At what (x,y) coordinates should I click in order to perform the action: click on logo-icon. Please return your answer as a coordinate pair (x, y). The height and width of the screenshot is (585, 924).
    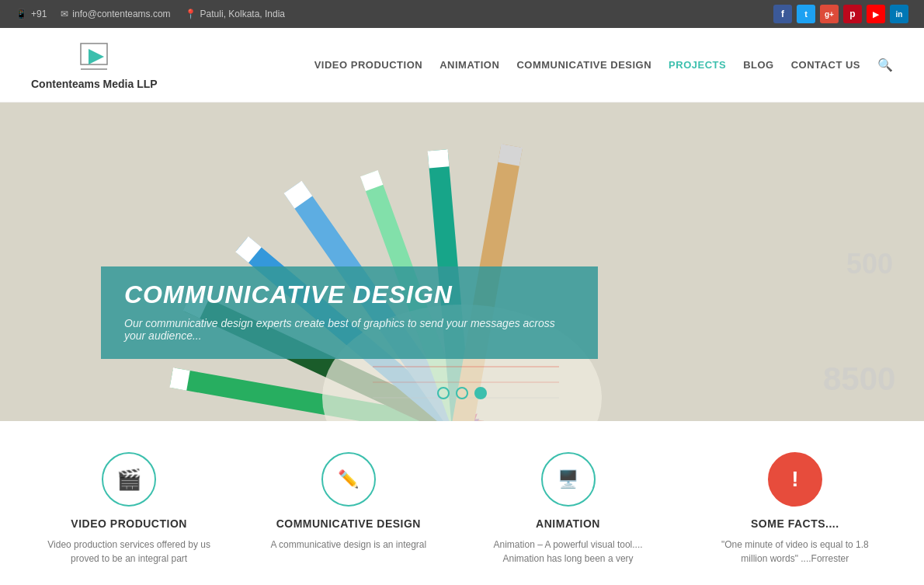
    Looking at the image, I should click on (94, 57).